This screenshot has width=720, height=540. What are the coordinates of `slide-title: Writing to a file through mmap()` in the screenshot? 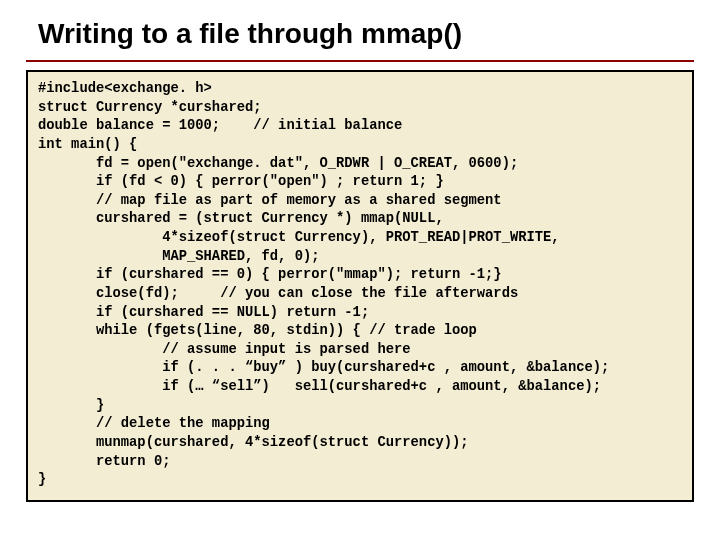 It's located at (370, 34).